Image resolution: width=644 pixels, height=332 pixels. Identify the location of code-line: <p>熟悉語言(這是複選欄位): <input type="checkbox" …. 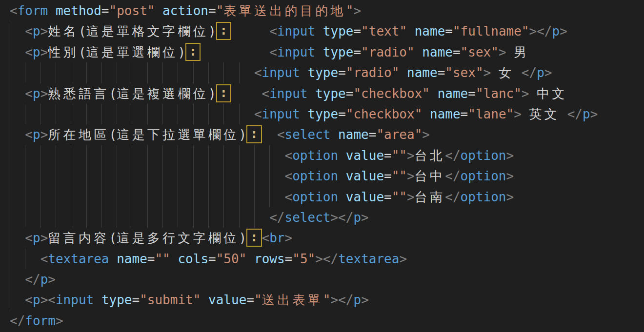
(327, 94).